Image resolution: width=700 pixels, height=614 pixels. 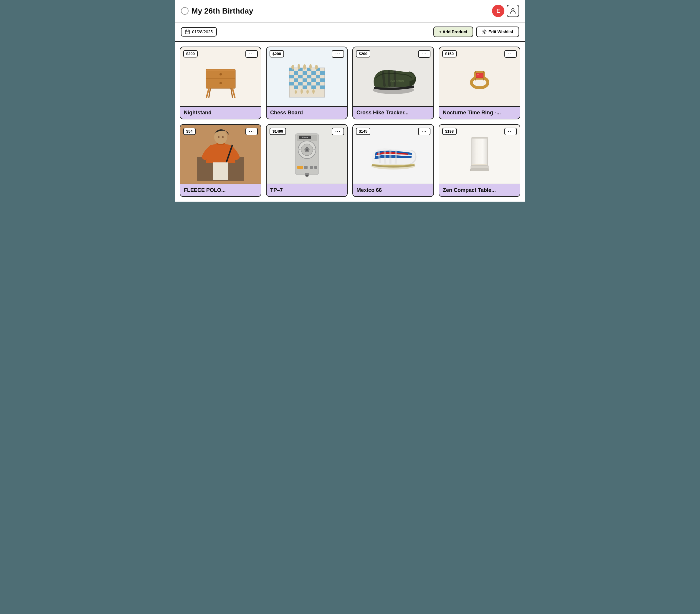 What do you see at coordinates (453, 32) in the screenshot?
I see `add-product-button: + Add Product` at bounding box center [453, 32].